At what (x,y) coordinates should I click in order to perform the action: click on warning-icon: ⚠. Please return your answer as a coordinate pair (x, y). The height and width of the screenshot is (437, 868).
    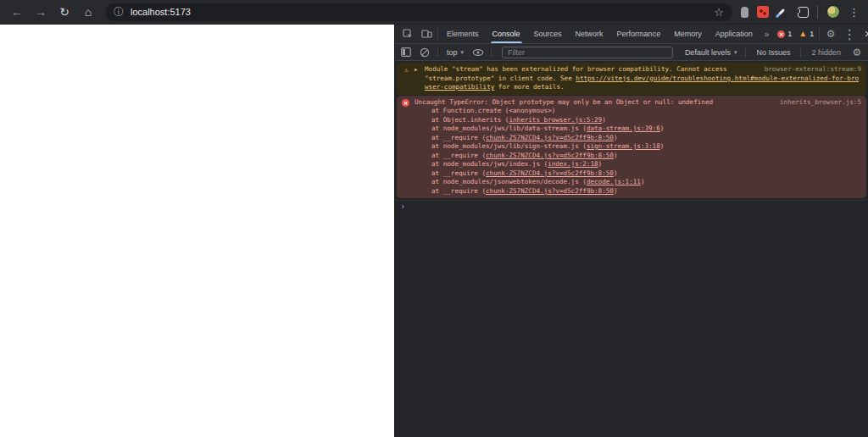
    Looking at the image, I should click on (407, 70).